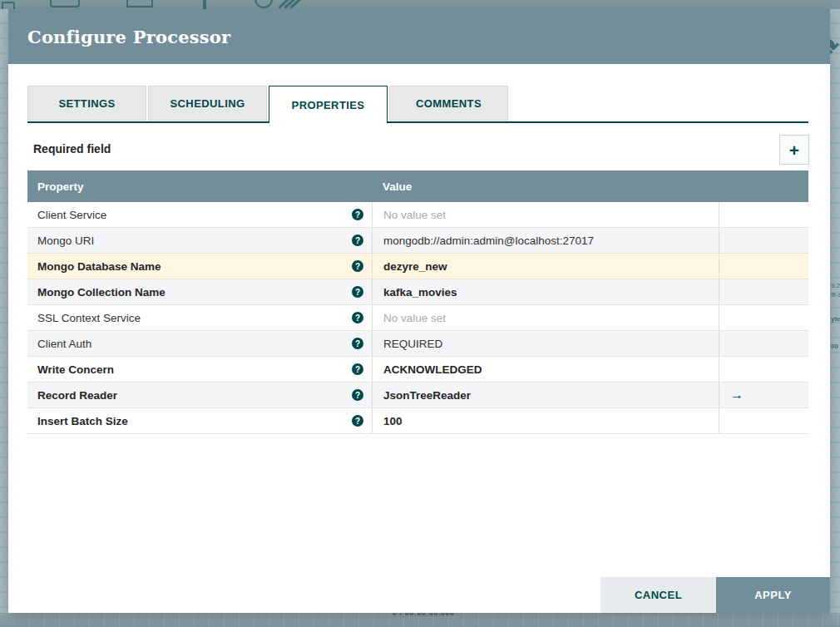 This screenshot has width=840, height=627. Describe the element at coordinates (418, 241) in the screenshot. I see `table-row: Mongo URI? mongodb://admin:admin@localho…` at that location.